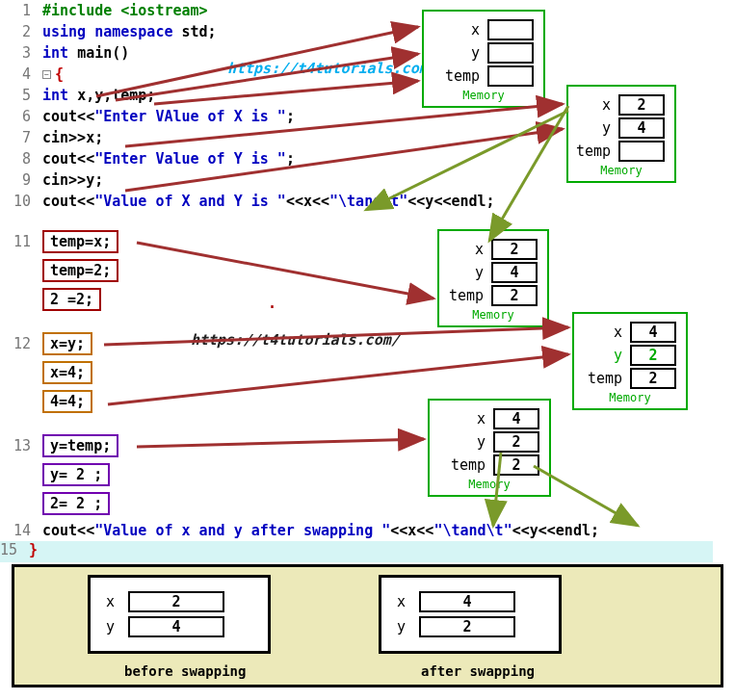 The height and width of the screenshot is (700, 735). I want to click on line14-15: 14cout<<"Value of x and y after swapping…, so click(356, 541).